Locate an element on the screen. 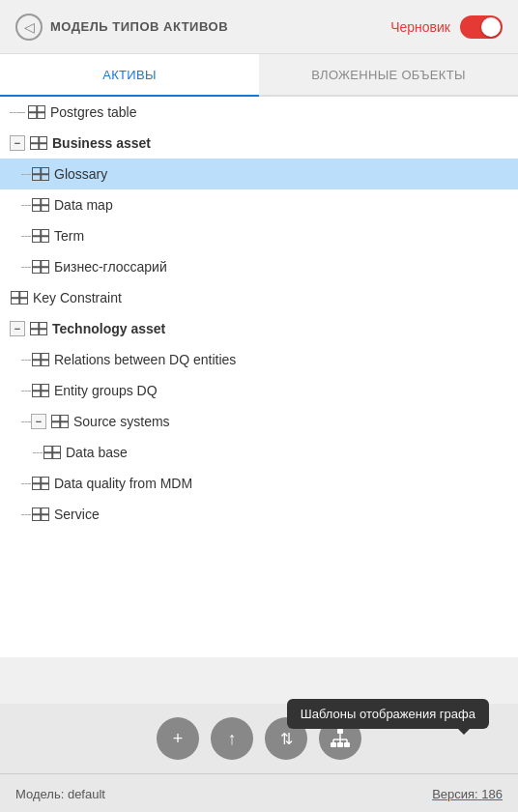 Image resolution: width=518 pixels, height=812 pixels. node-label: Data quality from MDM is located at coordinates (124, 483).